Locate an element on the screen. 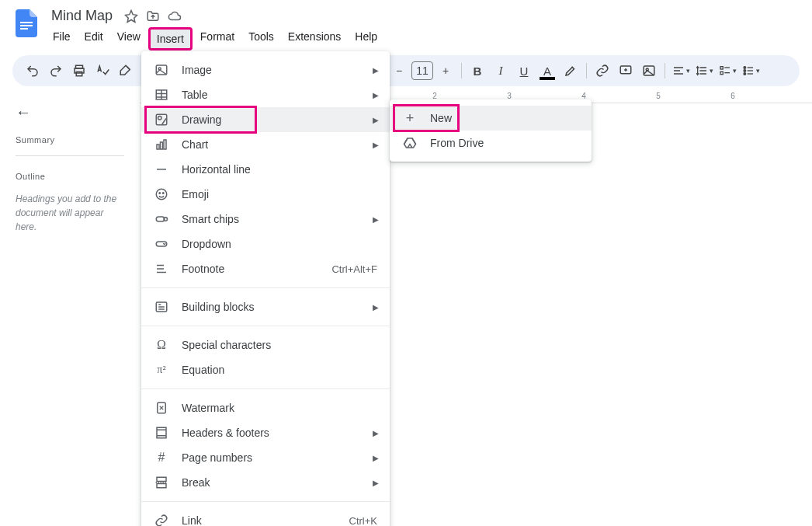 The image size is (812, 526). text-color-button: A is located at coordinates (547, 71).